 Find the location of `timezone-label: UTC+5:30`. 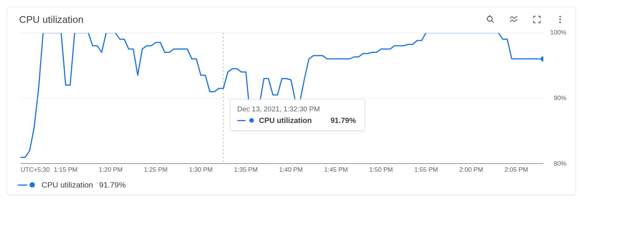

timezone-label: UTC+5:30 is located at coordinates (35, 170).